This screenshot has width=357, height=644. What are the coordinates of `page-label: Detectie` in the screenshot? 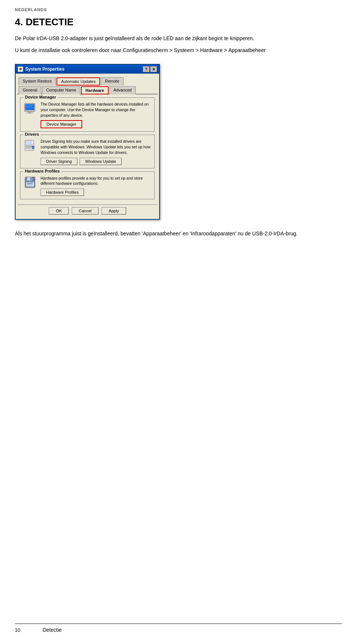 It's located at (52, 630).